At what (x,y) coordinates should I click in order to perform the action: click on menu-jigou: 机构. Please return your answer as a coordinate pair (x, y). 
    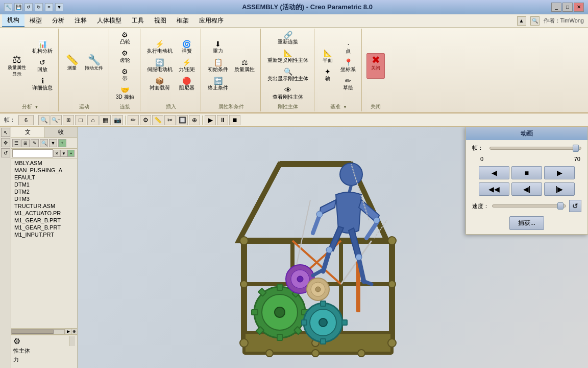
    Looking at the image, I should click on (13, 20).